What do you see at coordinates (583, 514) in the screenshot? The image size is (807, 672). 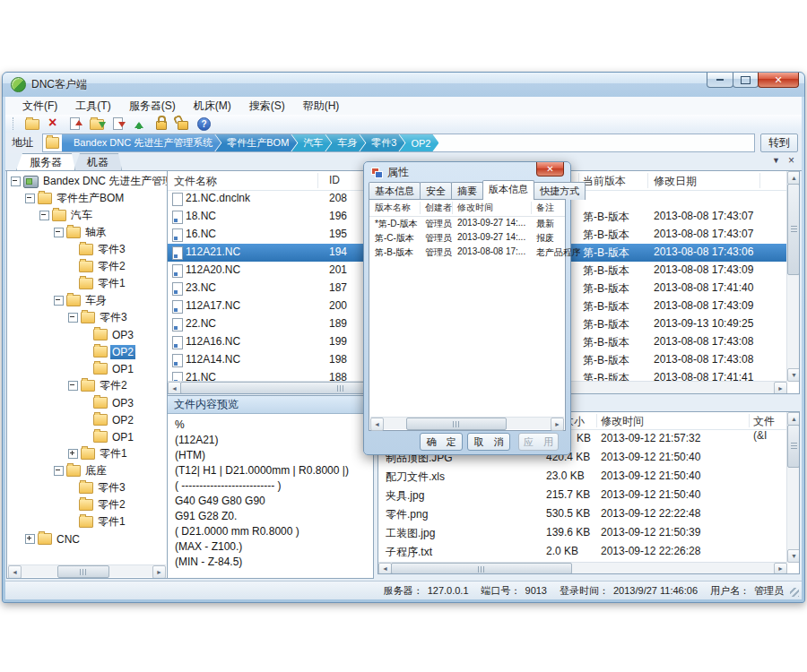 I see `attachment-row: 零件.png530.5 KB2013-09-12 22:22:48` at bounding box center [583, 514].